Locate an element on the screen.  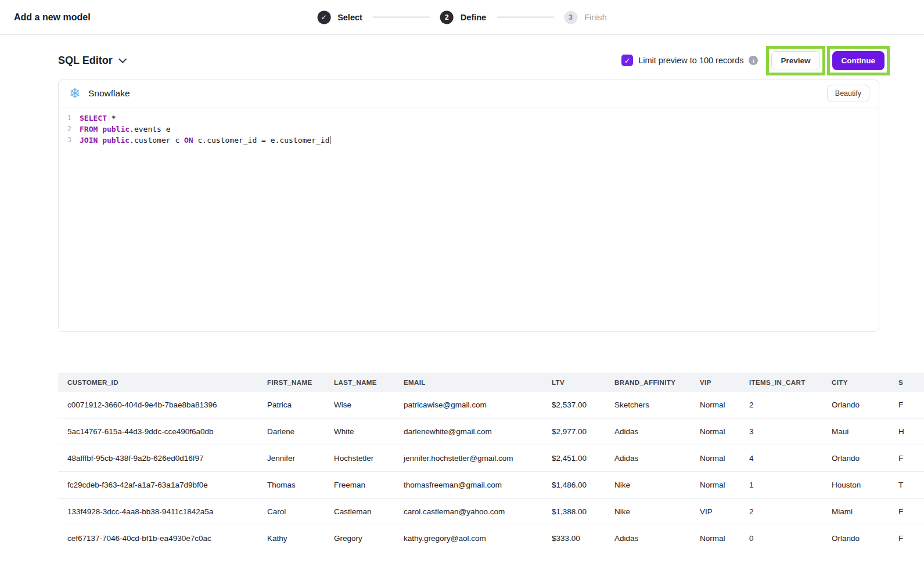
table-cell: 48afffbf-95cb-438f-9a2b-626ed0d16f97 is located at coordinates (158, 459).